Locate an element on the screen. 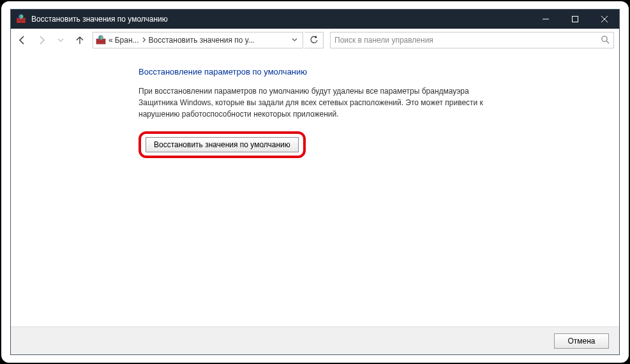 The height and width of the screenshot is (364, 630). nav-forward-button is located at coordinates (41, 40).